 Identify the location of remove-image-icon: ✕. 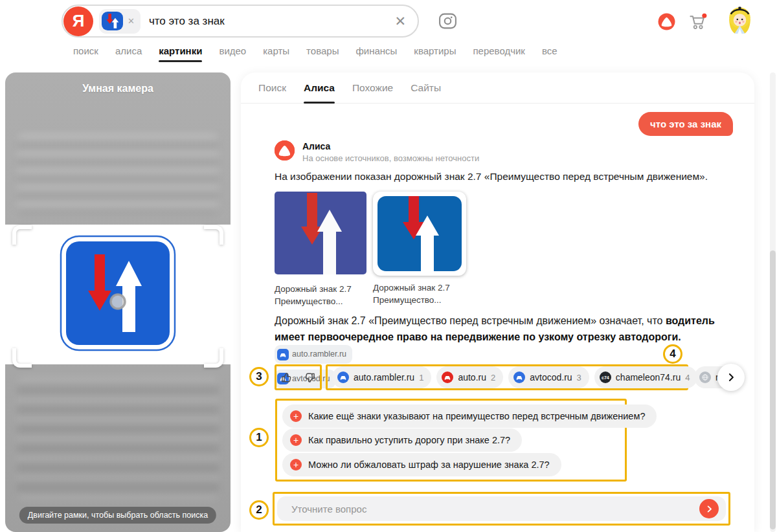
(131, 21).